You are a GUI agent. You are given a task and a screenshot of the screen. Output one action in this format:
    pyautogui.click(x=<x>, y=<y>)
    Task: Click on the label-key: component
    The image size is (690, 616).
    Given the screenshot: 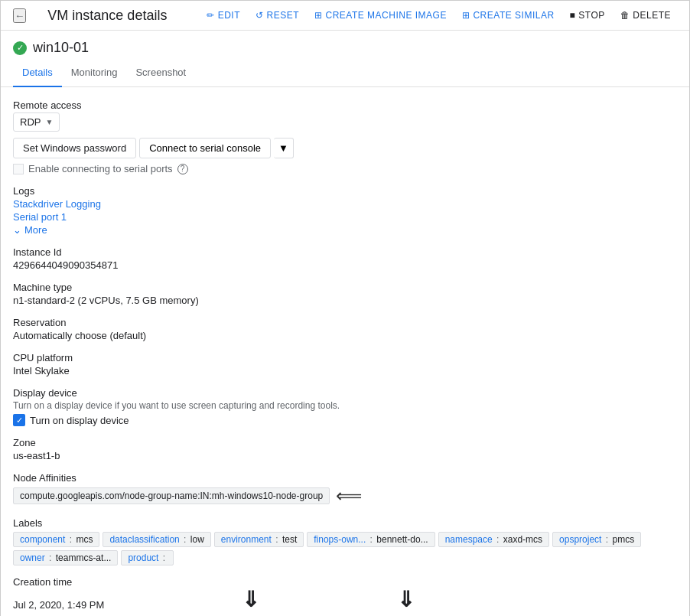 What is the action you would take?
    pyautogui.click(x=43, y=539)
    